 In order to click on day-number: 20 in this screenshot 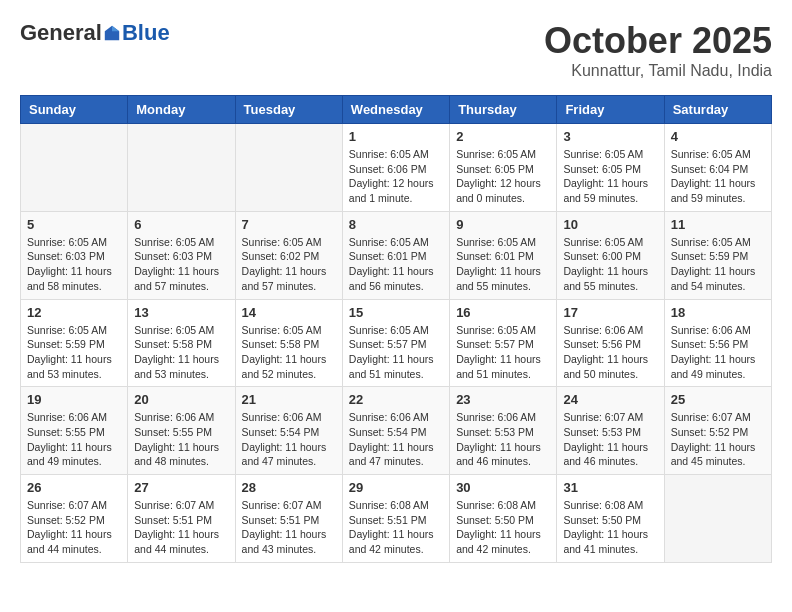, I will do `click(181, 400)`.